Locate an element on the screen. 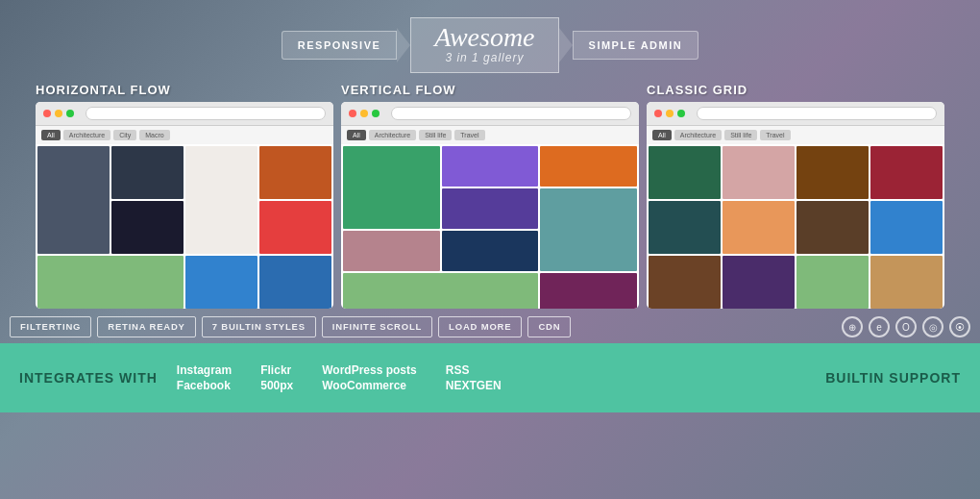 The image size is (980, 499). filter-macro-1: Macro is located at coordinates (154, 135).